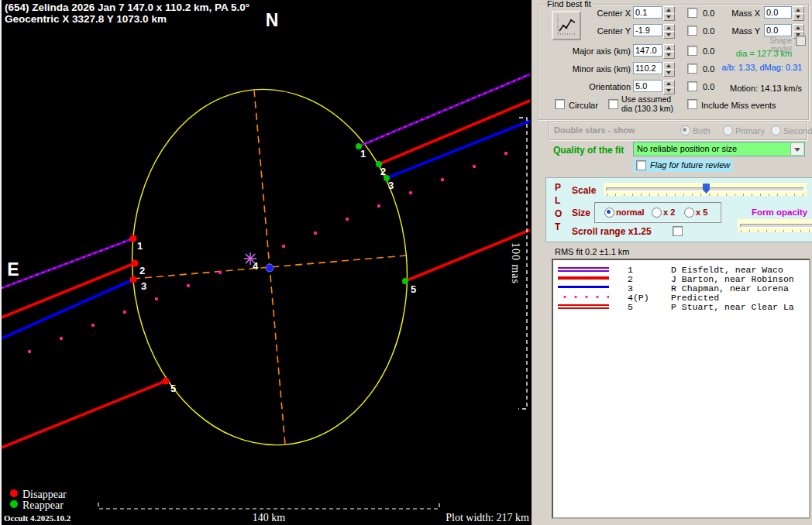 The height and width of the screenshot is (525, 812). What do you see at coordinates (642, 166) in the screenshot?
I see `flag-review-checkbox` at bounding box center [642, 166].